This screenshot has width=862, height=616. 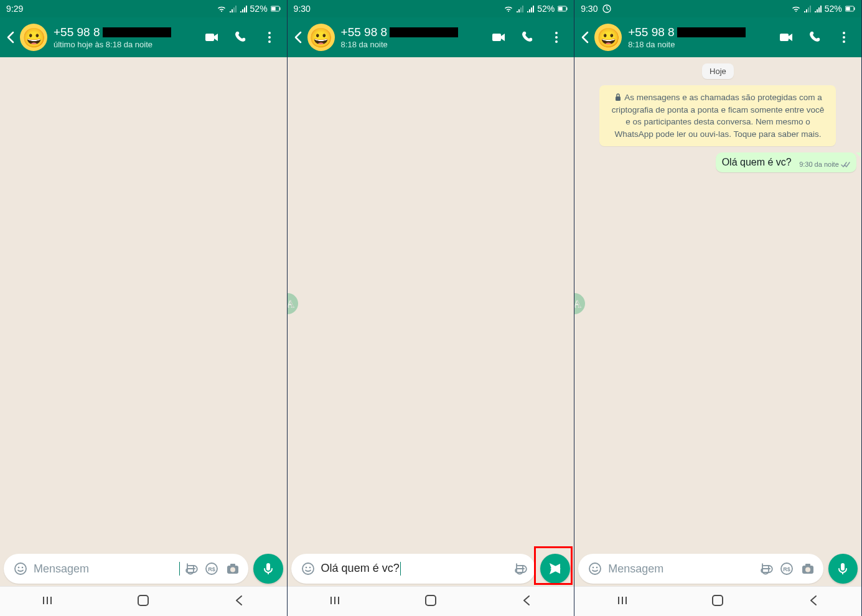 I want to click on lock-icon, so click(x=618, y=97).